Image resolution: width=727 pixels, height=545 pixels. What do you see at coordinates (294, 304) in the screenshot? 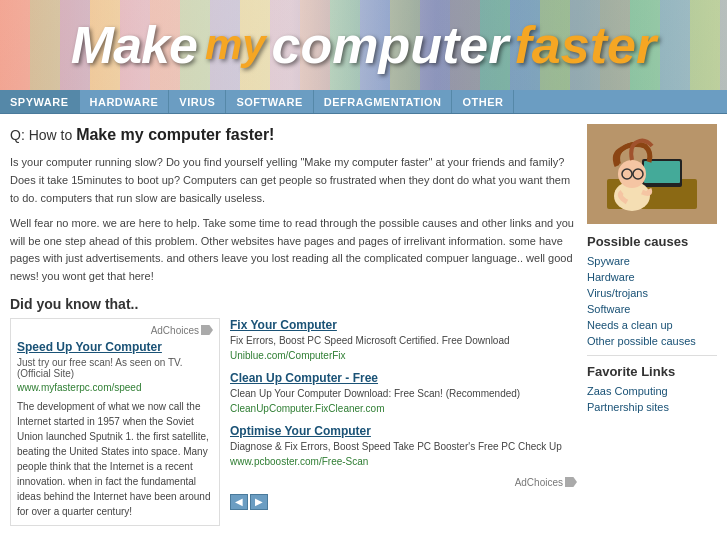
I see `did-you-know-heading: Did you know that..` at bounding box center [294, 304].